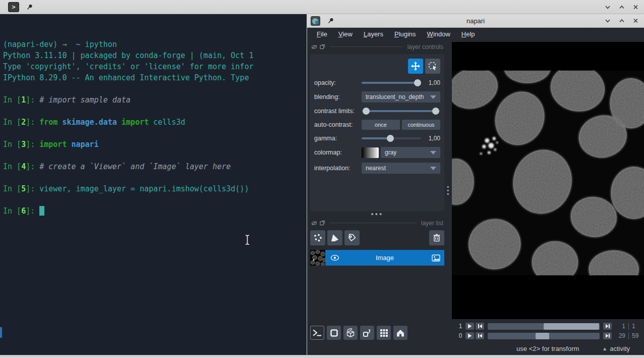  Describe the element at coordinates (247, 240) in the screenshot. I see `mouse-text-cursor` at that location.